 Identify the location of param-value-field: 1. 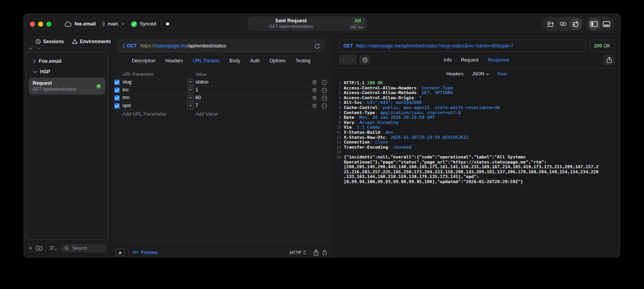
(197, 90).